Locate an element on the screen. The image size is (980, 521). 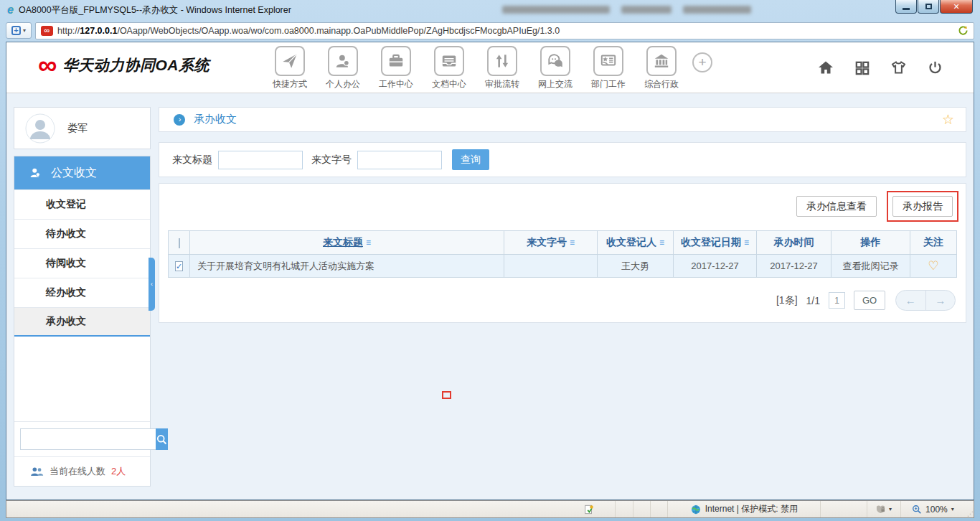
heart-icon: ♡ is located at coordinates (933, 266).